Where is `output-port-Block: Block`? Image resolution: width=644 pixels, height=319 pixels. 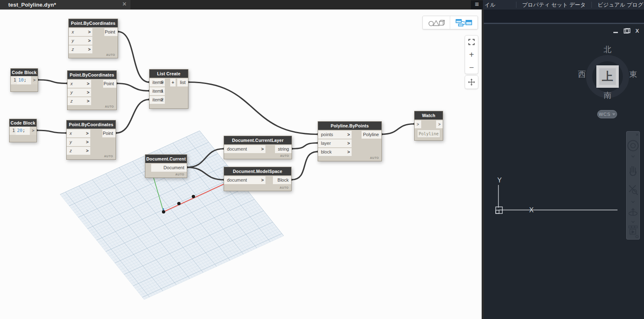
output-port-Block: Block is located at coordinates (282, 180).